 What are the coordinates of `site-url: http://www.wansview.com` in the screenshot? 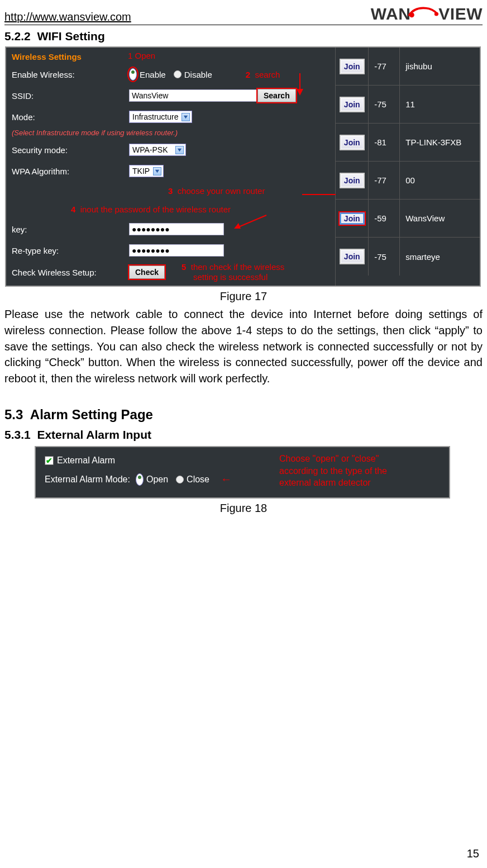 It's located at (68, 17).